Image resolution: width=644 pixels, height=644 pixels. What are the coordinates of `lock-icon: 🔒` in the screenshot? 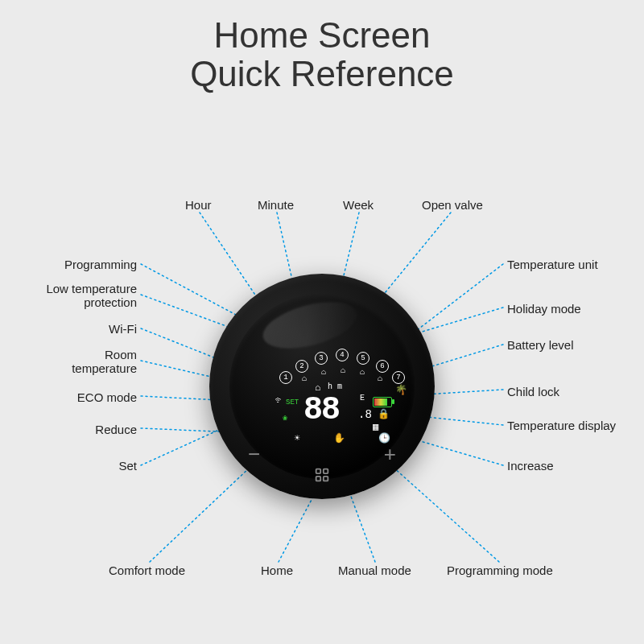 It's located at (383, 414).